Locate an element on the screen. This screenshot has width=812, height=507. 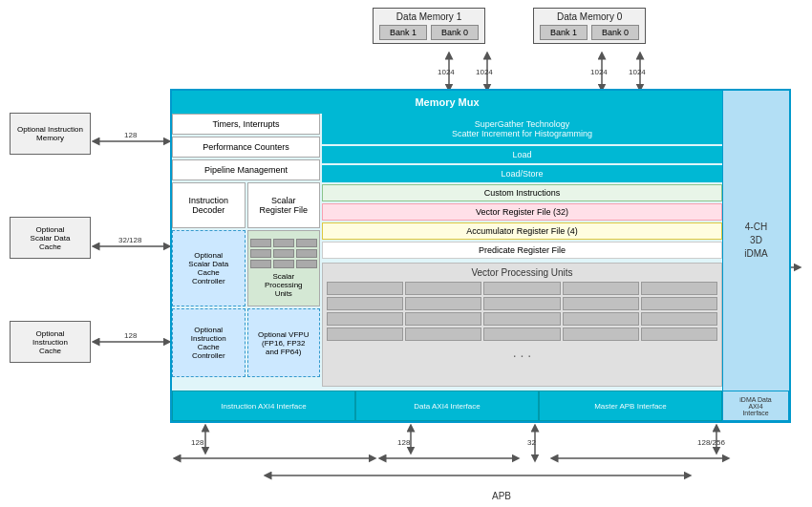
dm0-bank1: Bank 1 is located at coordinates (564, 32).